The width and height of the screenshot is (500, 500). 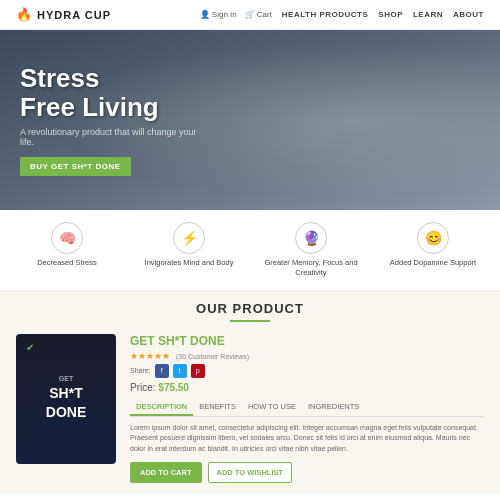 I want to click on logo: 🔥 HYDRA CUP, so click(x=64, y=14).